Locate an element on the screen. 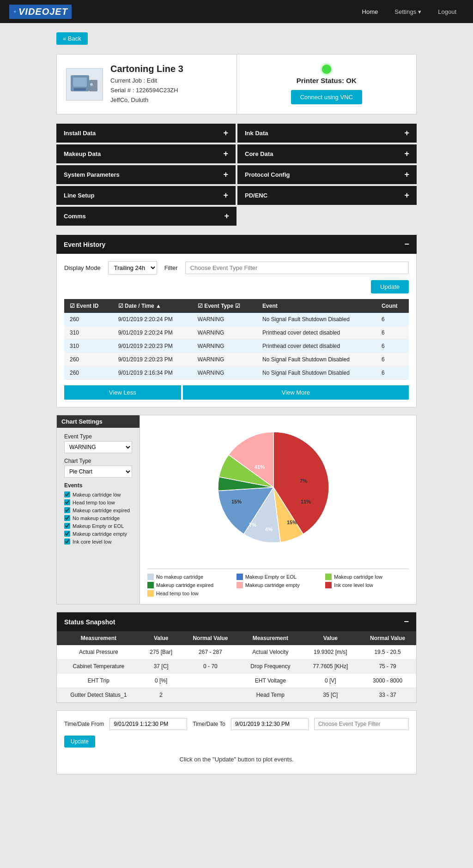 The height and width of the screenshot is (868, 473). snapshot-table: Measurement Value Normal Value Measureme… is located at coordinates (236, 667).